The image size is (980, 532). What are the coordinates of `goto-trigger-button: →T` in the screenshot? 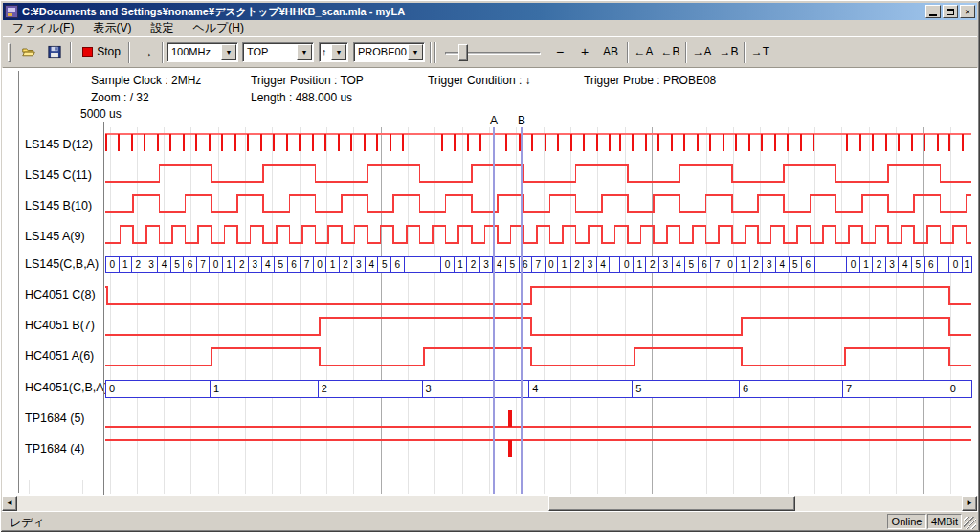 It's located at (760, 52).